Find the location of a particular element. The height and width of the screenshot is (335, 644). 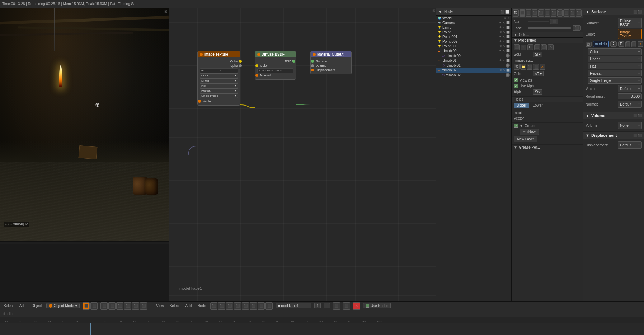

properties-section-header: ▼ Properties is located at coordinates (547, 40).